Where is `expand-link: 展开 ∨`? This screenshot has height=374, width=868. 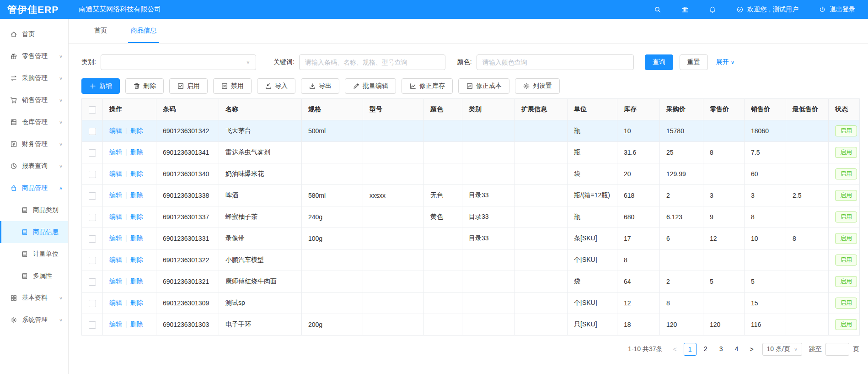 expand-link: 展开 ∨ is located at coordinates (725, 62).